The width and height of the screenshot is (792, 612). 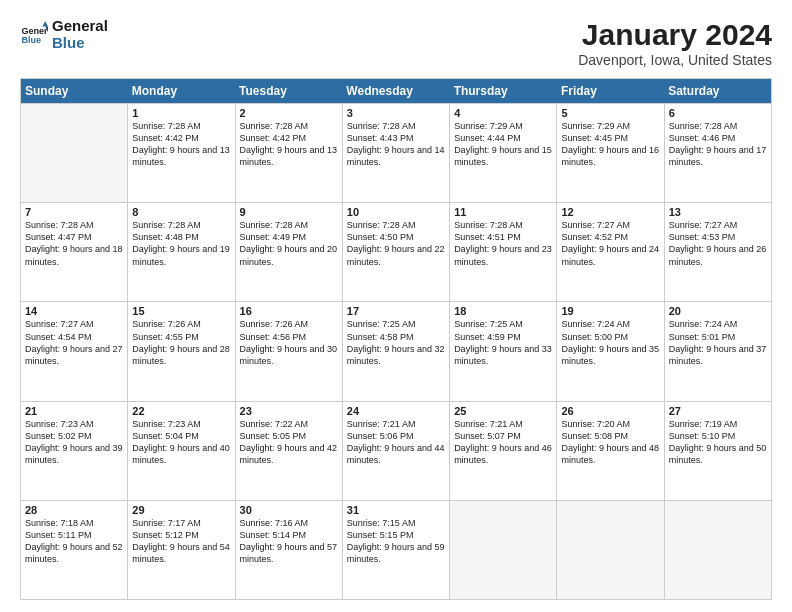 What do you see at coordinates (610, 311) in the screenshot?
I see `day-number: 19` at bounding box center [610, 311].